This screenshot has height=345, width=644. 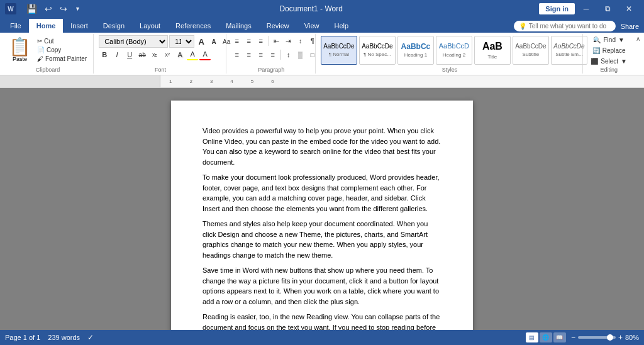 What do you see at coordinates (249, 55) in the screenshot?
I see `align-center-btn: ≡` at bounding box center [249, 55].